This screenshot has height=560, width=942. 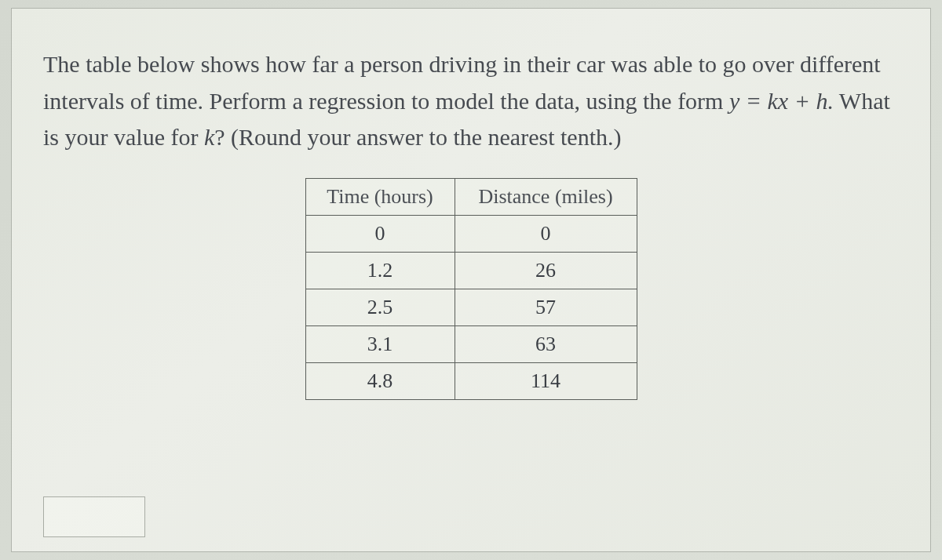 What do you see at coordinates (546, 196) in the screenshot?
I see `header-distance: Distance (miles)` at bounding box center [546, 196].